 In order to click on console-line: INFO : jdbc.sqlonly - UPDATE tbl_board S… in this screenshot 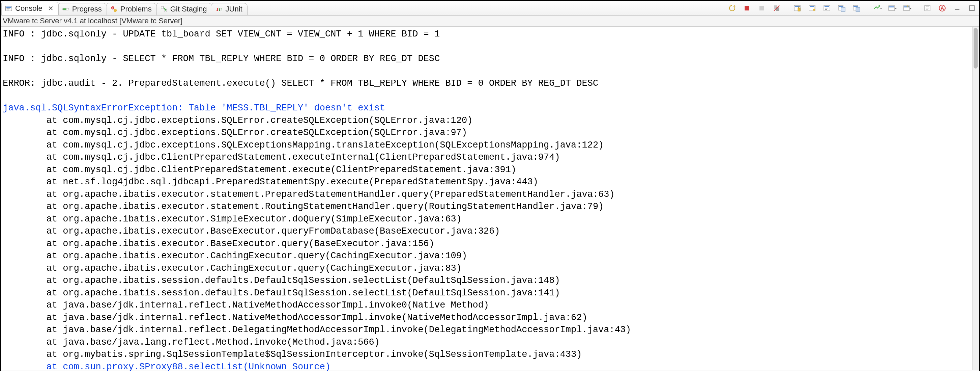, I will do `click(490, 34)`.